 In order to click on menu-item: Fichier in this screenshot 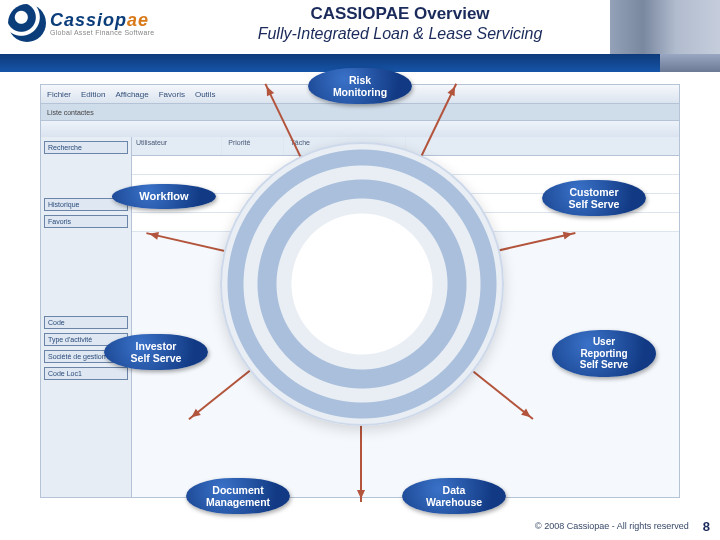, I will do `click(59, 94)`.